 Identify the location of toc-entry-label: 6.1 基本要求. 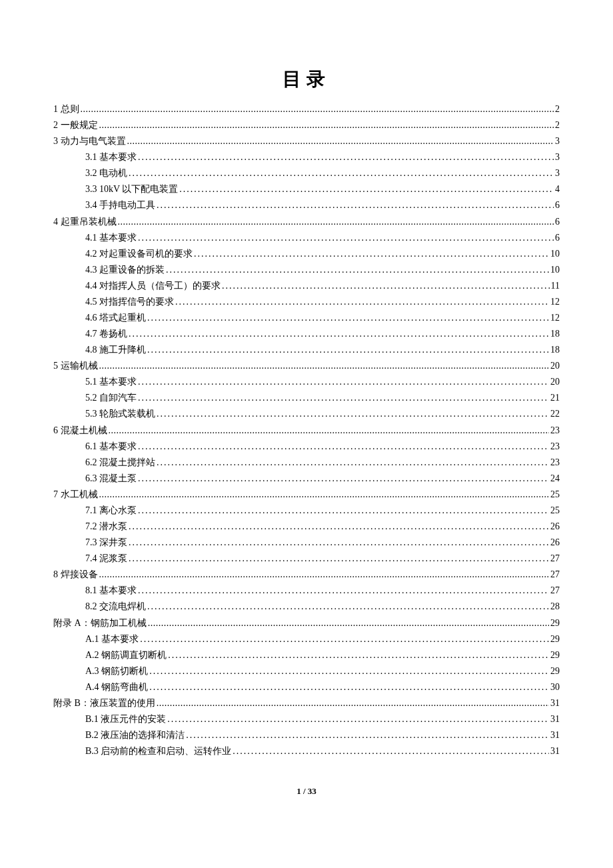
(111, 447).